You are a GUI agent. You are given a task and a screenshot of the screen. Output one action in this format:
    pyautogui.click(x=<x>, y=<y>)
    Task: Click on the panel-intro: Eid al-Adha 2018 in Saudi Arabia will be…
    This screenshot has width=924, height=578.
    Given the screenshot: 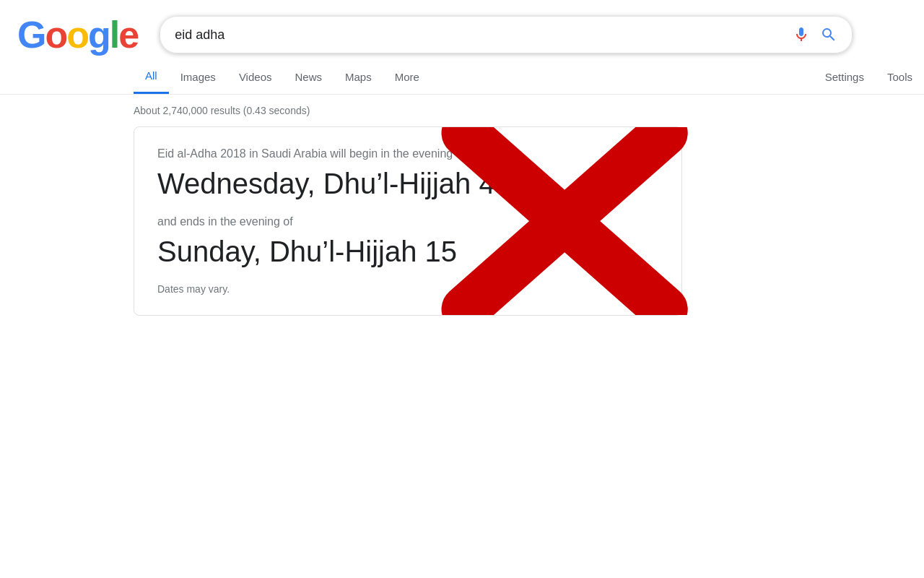 What is the action you would take?
    pyautogui.click(x=408, y=154)
    